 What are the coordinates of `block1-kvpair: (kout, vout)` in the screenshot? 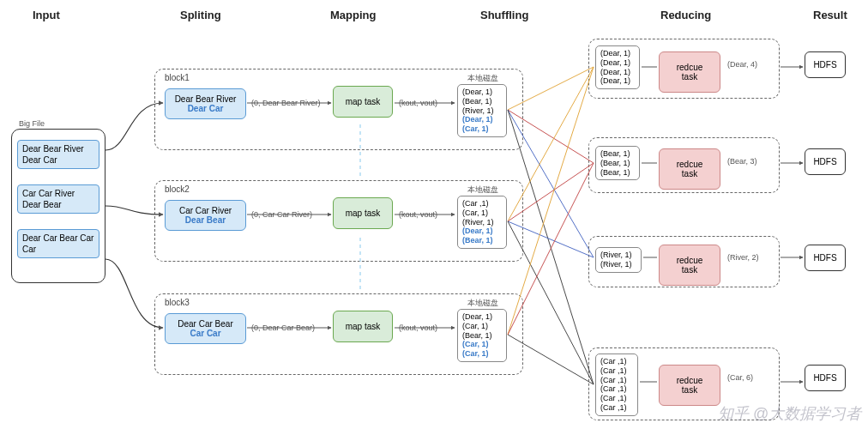 It's located at (419, 103).